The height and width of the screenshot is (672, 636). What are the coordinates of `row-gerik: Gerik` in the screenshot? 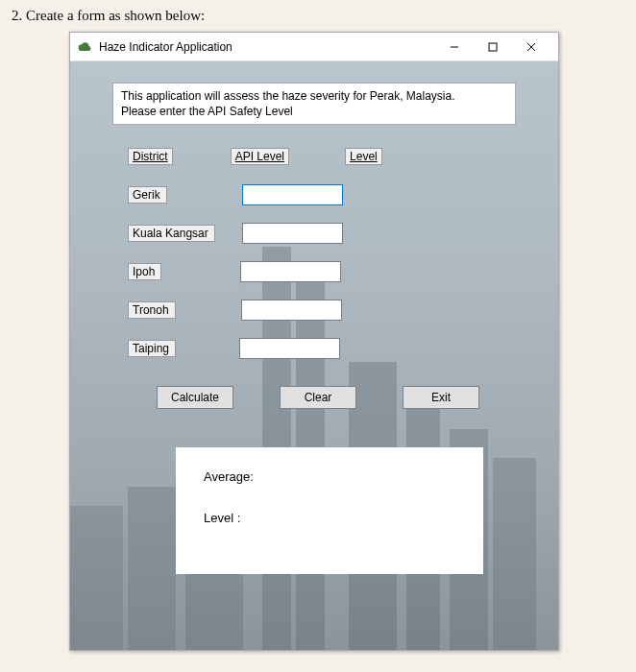 It's located at (328, 195).